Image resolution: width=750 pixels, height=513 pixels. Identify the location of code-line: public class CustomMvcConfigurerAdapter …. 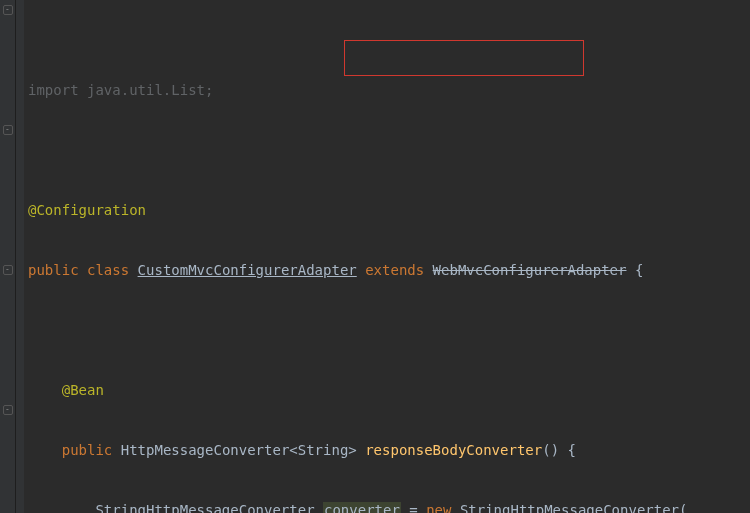
(389, 270).